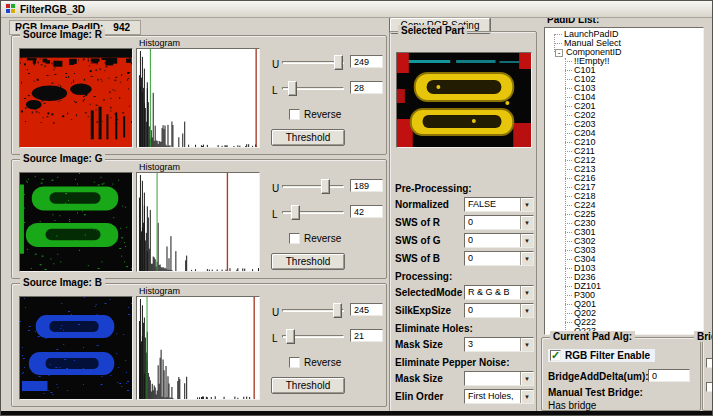  I want to click on bridge-add-delta-field: 0, so click(669, 376).